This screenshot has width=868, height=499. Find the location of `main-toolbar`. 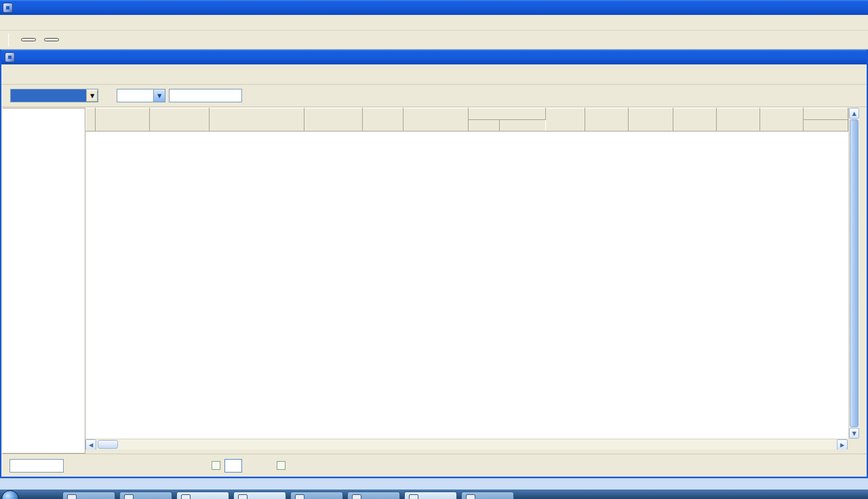

main-toolbar is located at coordinates (434, 40).